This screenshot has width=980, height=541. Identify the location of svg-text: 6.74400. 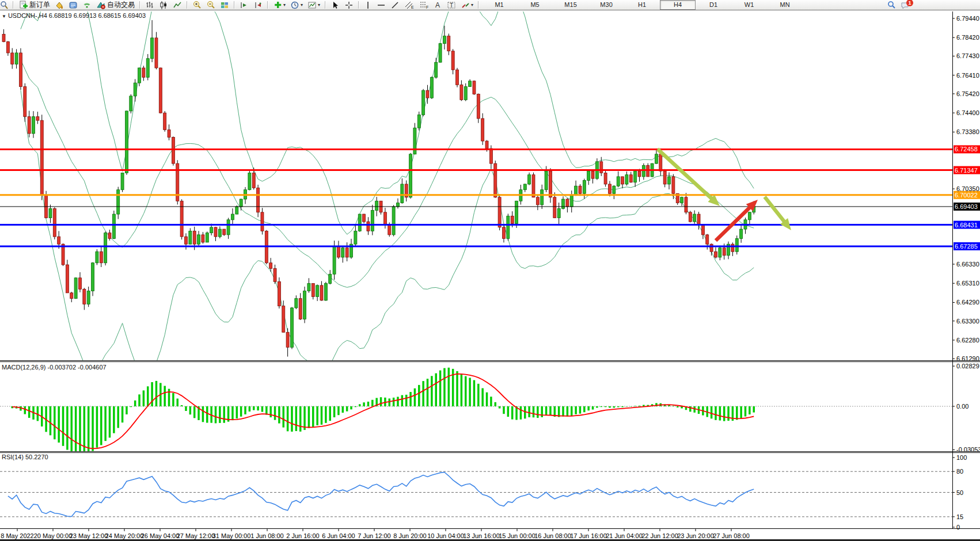
(968, 113).